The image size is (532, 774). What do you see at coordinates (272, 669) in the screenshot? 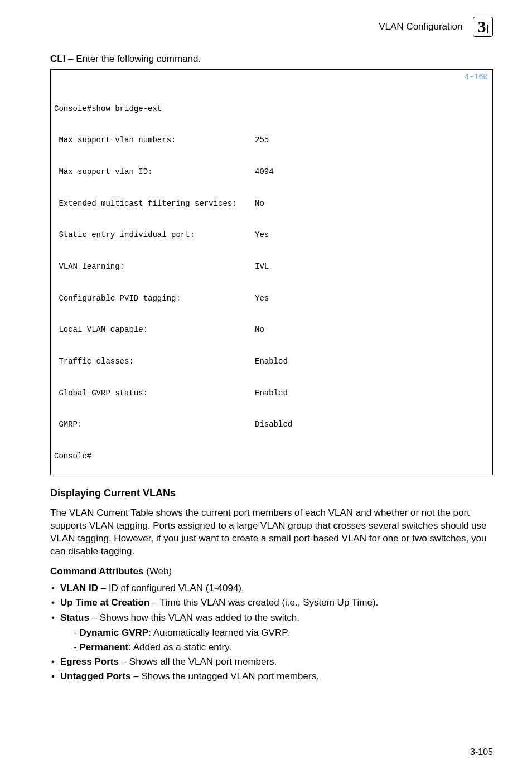
I see `attributes-list-cont: Egress Ports – Shows all the VLAN port m…` at bounding box center [272, 669].